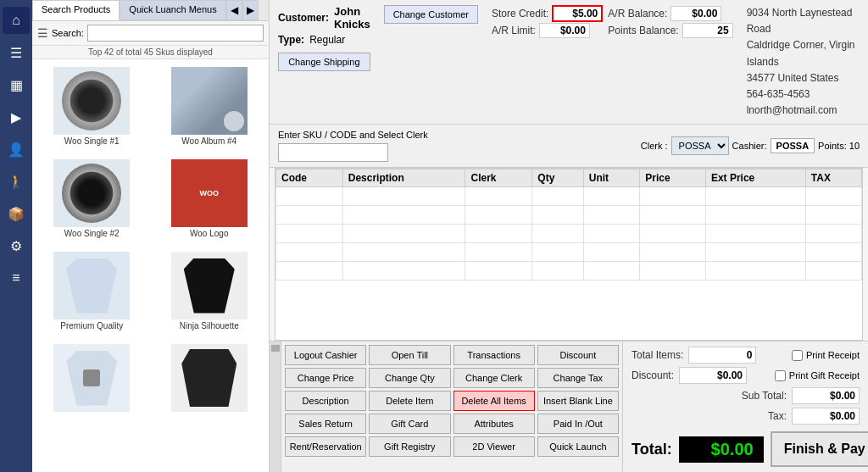  What do you see at coordinates (16, 236) in the screenshot?
I see `sidebar: ⌂ ☰ ▦ ▶ 👤 🚶 📦 ⚙ ≡` at bounding box center [16, 236].